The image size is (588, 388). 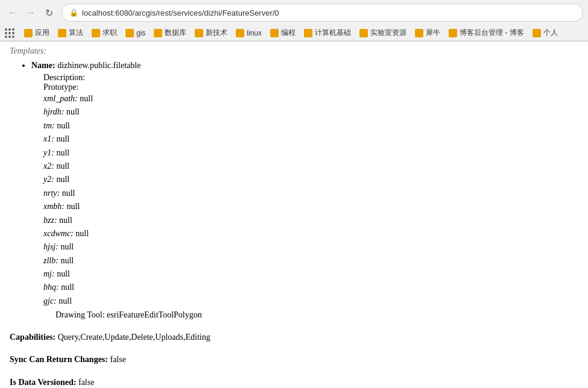 What do you see at coordinates (388, 33) in the screenshot?
I see `bookmark-label-9: 实验室资源` at bounding box center [388, 33].